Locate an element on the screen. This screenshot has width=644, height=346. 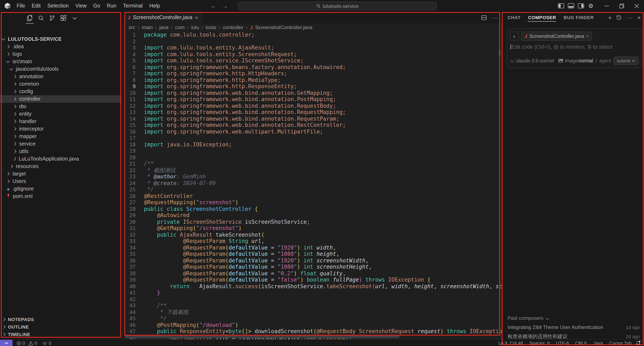
breadcrumb-file: ScreenshotController.java is located at coordinates (284, 27).